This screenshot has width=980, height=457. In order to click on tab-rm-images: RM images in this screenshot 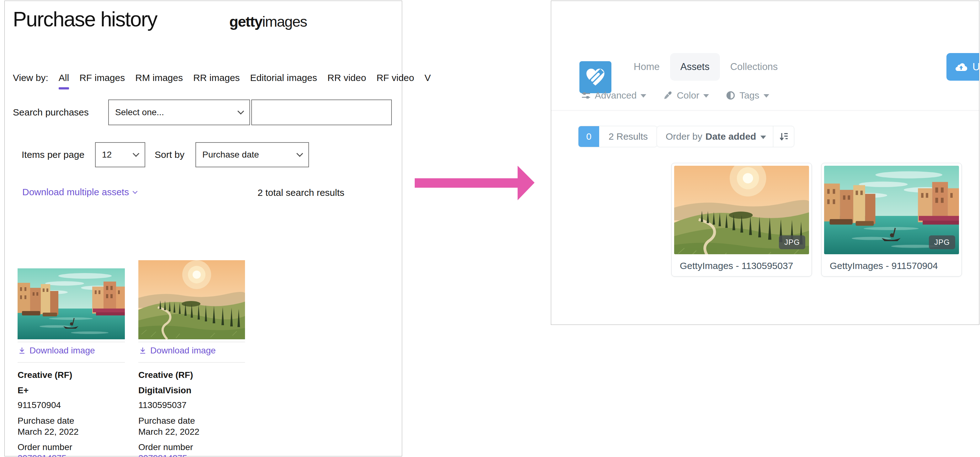, I will do `click(159, 78)`.